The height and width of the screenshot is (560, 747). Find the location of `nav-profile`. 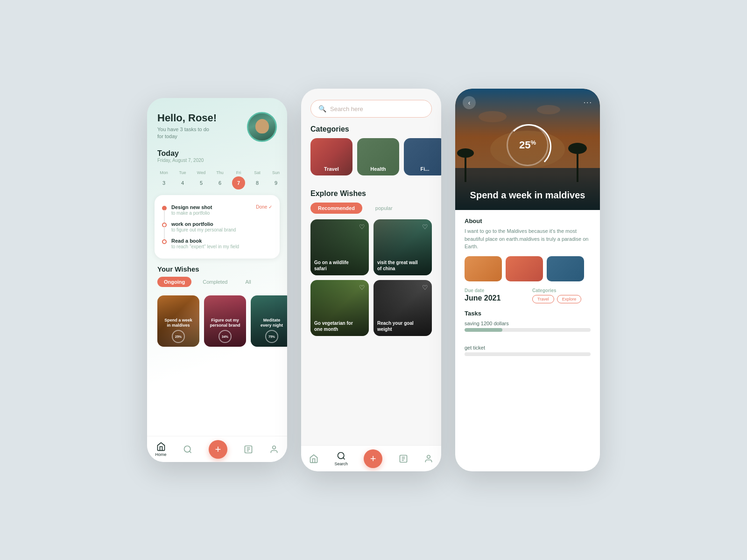

nav-profile is located at coordinates (274, 449).